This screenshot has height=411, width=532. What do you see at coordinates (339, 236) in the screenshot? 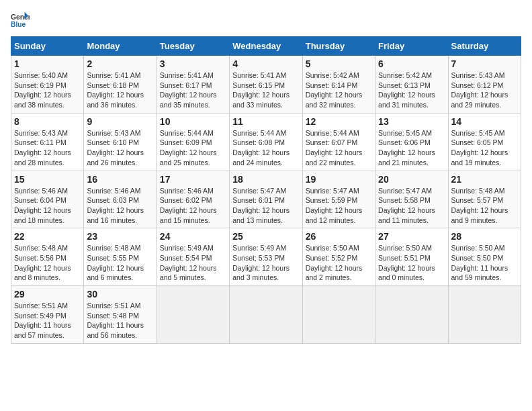
I see `day-number: 26` at bounding box center [339, 236].